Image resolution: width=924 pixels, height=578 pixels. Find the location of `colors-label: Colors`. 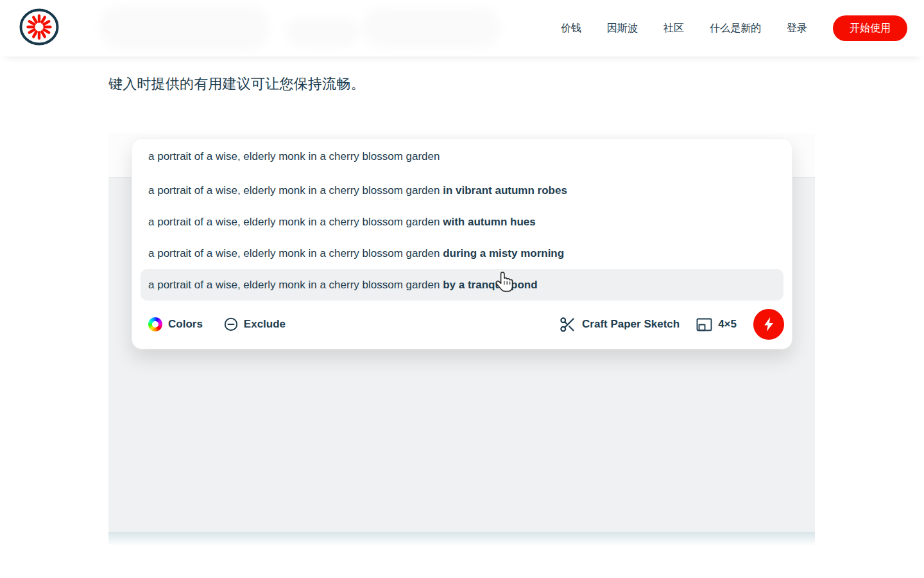

colors-label: Colors is located at coordinates (185, 324).